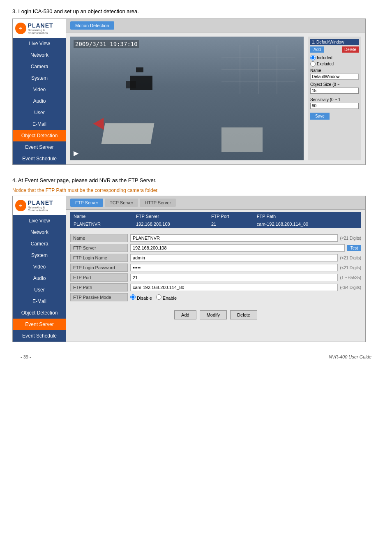 This screenshot has width=392, height=555. I want to click on passivemode-field-label: FTP Passive Mode, so click(99, 297).